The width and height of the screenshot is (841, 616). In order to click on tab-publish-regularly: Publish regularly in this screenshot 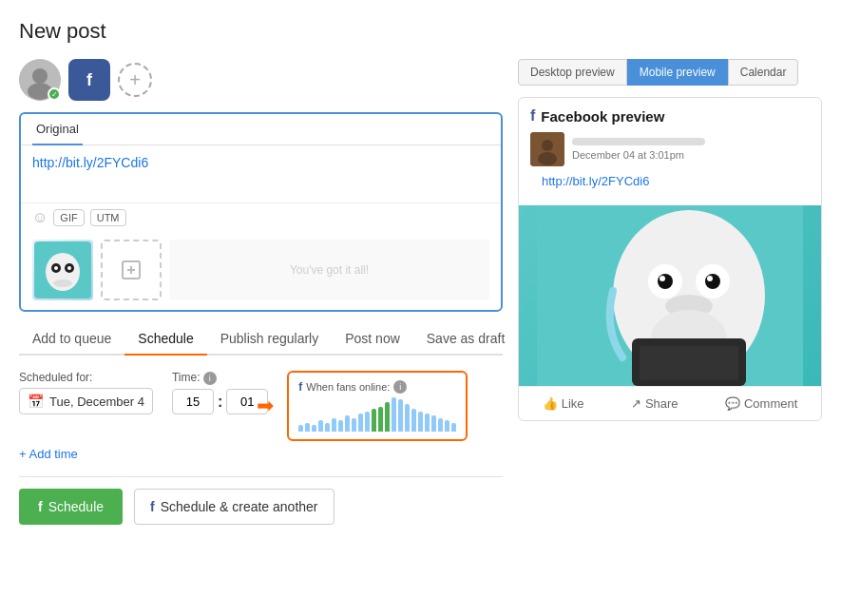, I will do `click(270, 339)`.